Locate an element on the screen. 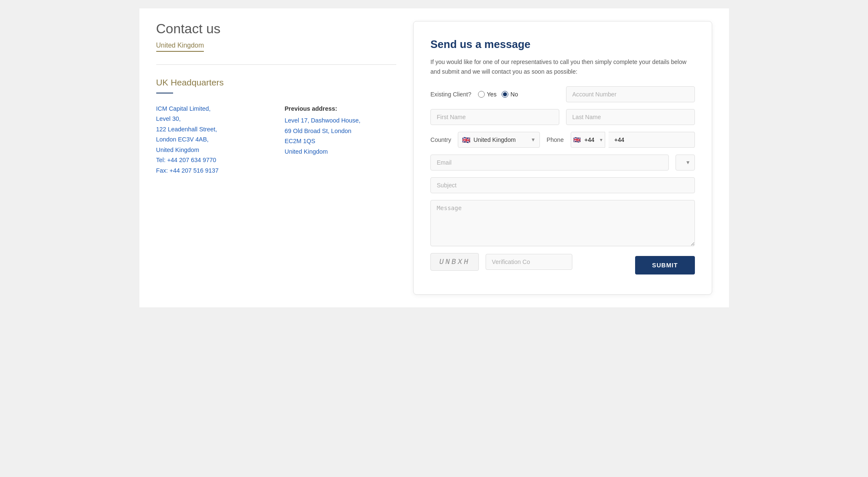  prev-line-4: United Kingdom is located at coordinates (340, 152).